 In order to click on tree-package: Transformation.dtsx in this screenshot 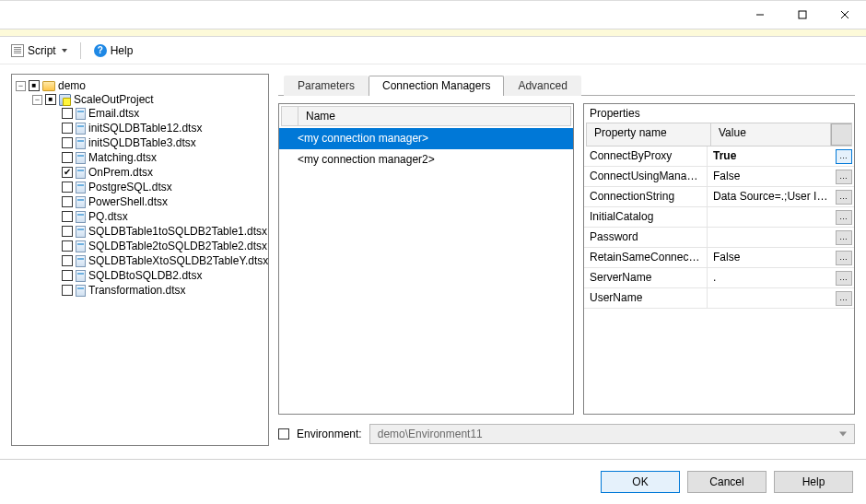, I will do `click(158, 290)`.